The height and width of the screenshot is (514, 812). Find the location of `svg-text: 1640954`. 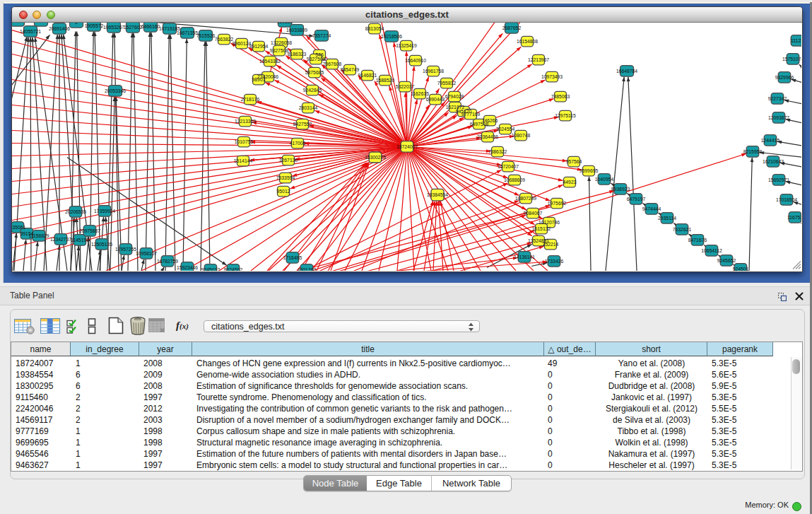

svg-text: 1640954 is located at coordinates (605, 178).